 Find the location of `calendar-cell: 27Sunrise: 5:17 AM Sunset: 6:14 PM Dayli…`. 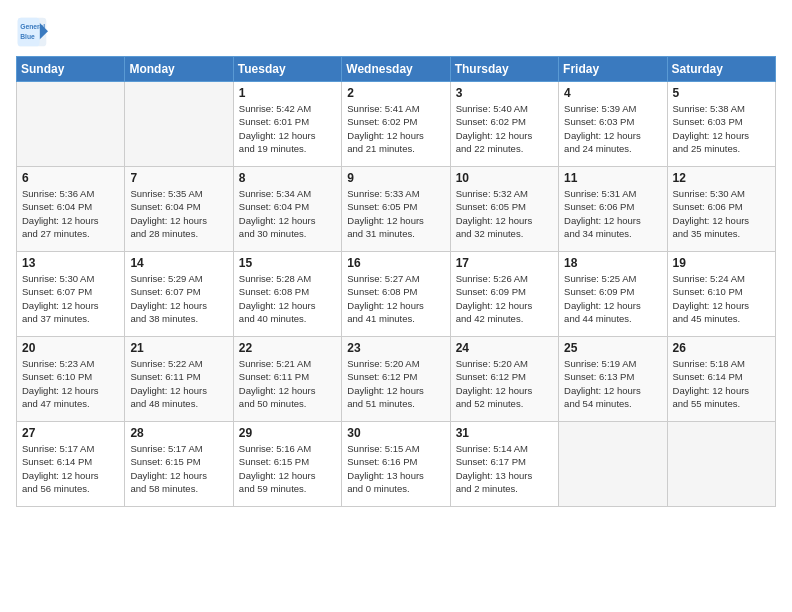

calendar-cell: 27Sunrise: 5:17 AM Sunset: 6:14 PM Dayli… is located at coordinates (71, 464).